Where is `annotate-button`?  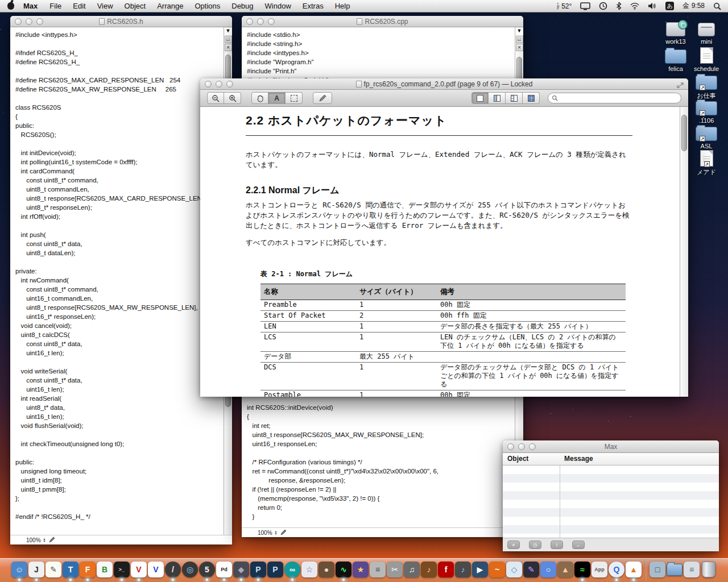 annotate-button is located at coordinates (322, 98).